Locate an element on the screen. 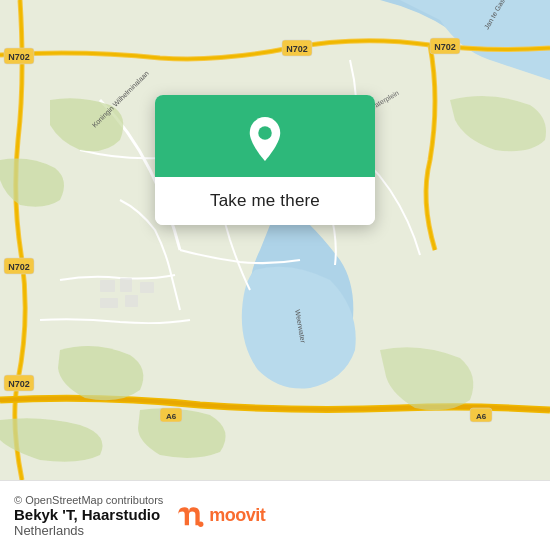 This screenshot has width=550, height=550. take-me-there-button: Take me there is located at coordinates (265, 201).